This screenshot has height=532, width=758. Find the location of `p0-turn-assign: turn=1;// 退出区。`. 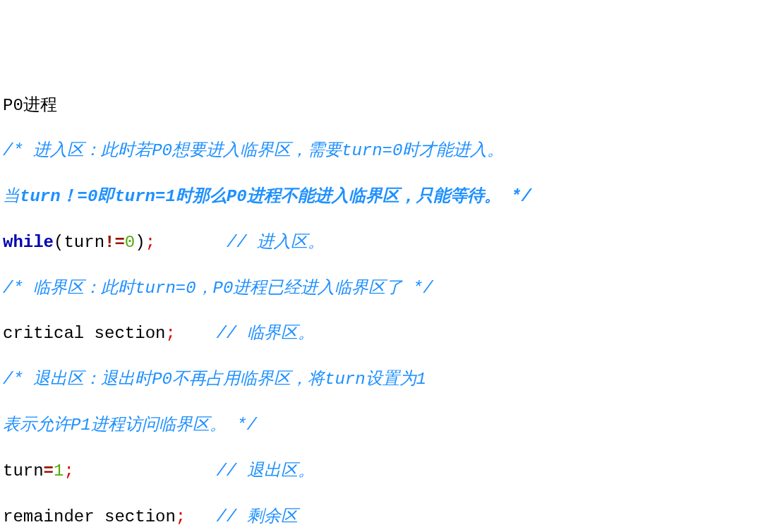

p0-turn-assign: turn=1;// 退出区。 is located at coordinates (379, 471).